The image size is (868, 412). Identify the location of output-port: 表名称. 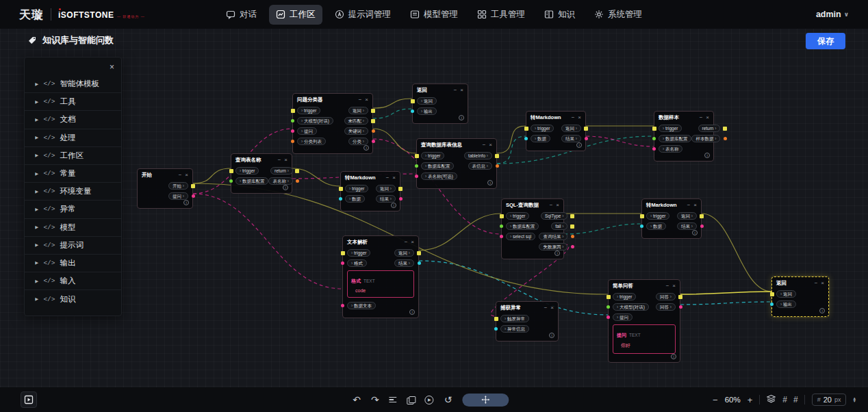
(281, 181).